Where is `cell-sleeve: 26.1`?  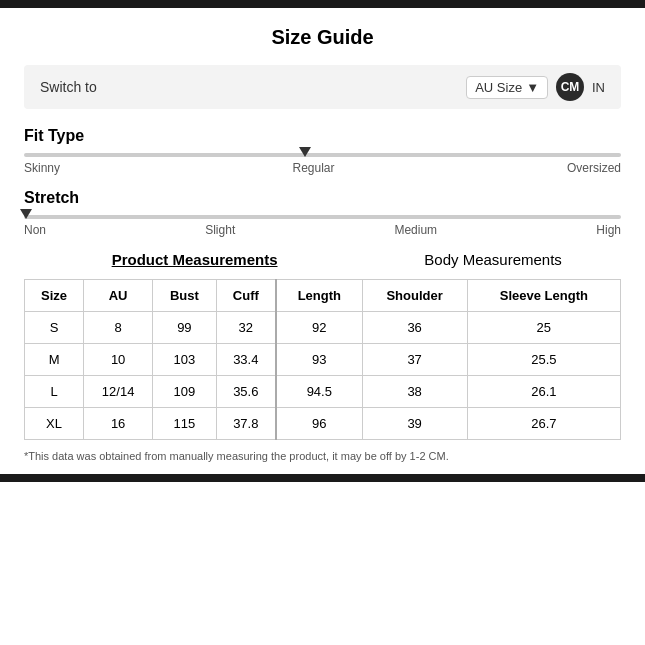 cell-sleeve: 26.1 is located at coordinates (544, 392).